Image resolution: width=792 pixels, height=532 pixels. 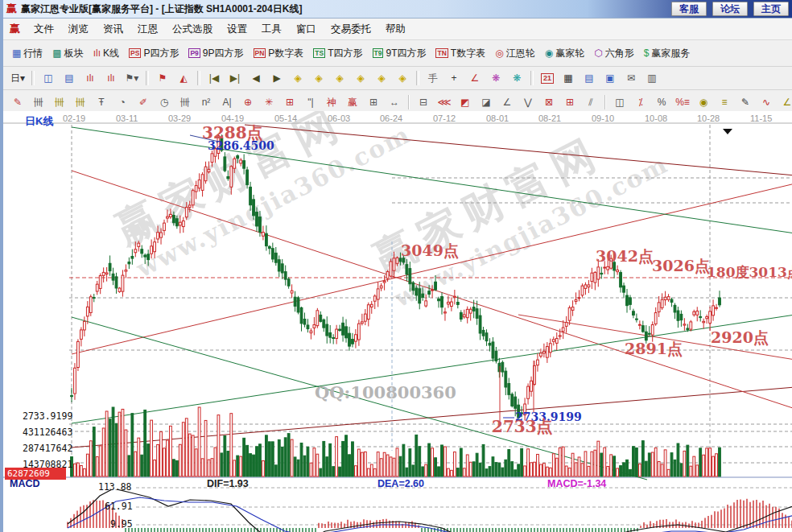 I want to click on first-page-icon: |◀, so click(x=214, y=78).